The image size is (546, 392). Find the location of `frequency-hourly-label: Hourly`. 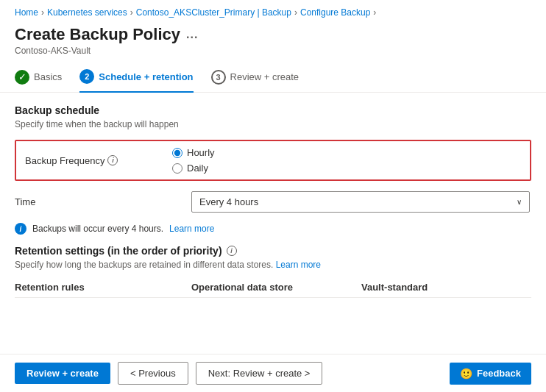

frequency-hourly-label: Hourly is located at coordinates (201, 153).